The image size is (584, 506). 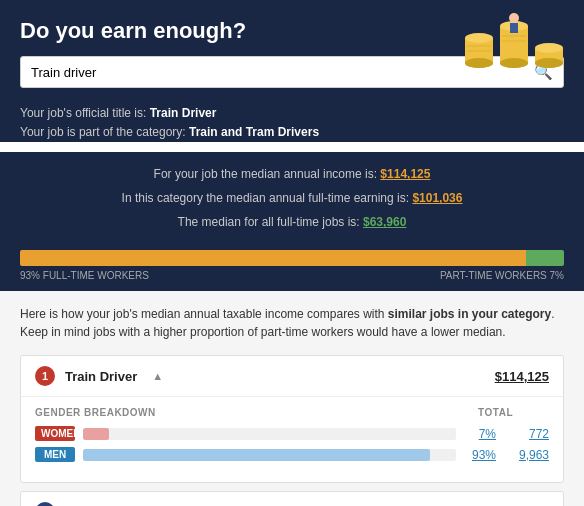 What do you see at coordinates (99, 504) in the screenshot?
I see `job-row-2-left: 2 Tram Driver ▼` at bounding box center [99, 504].